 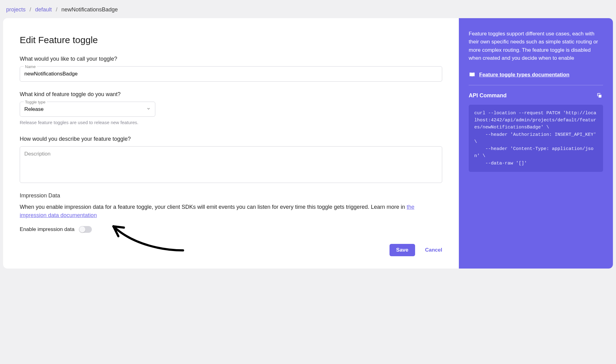 I want to click on divider, so click(x=536, y=85).